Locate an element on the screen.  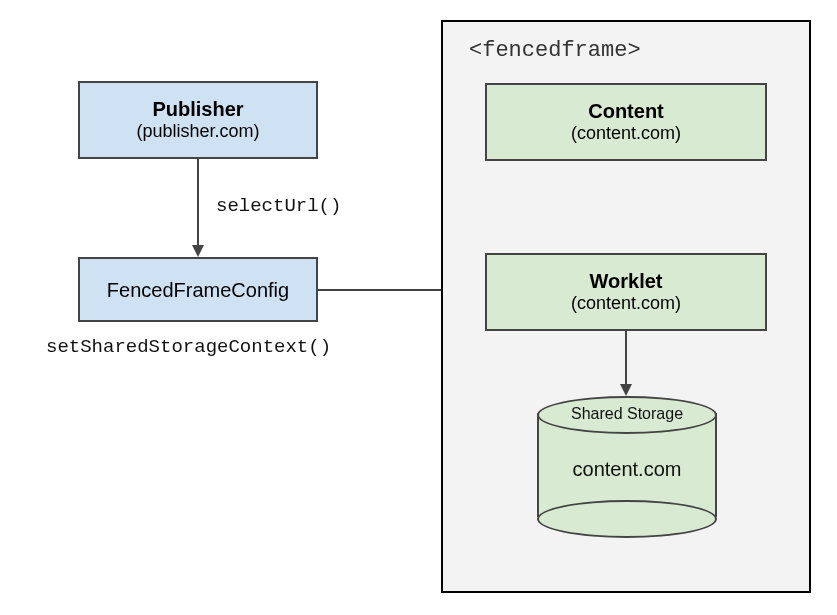
content-box: Content (content.com) is located at coordinates (626, 122).